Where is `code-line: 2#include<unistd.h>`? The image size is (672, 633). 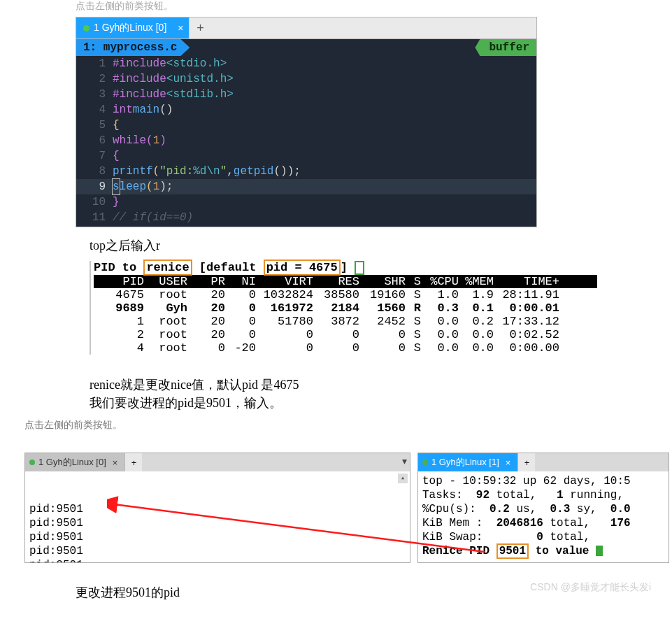 code-line: 2#include<unistd.h> is located at coordinates (306, 79).